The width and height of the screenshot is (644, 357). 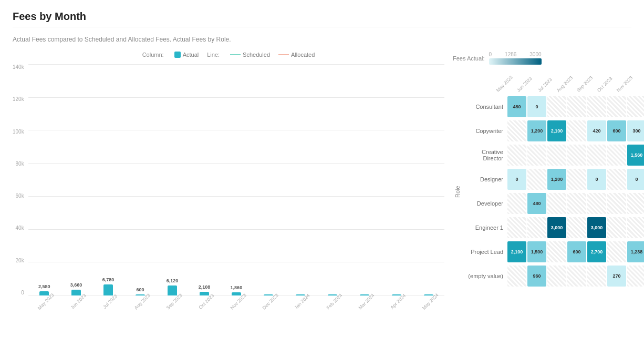 I want to click on allocated-legend-text: Allocated, so click(x=303, y=55).